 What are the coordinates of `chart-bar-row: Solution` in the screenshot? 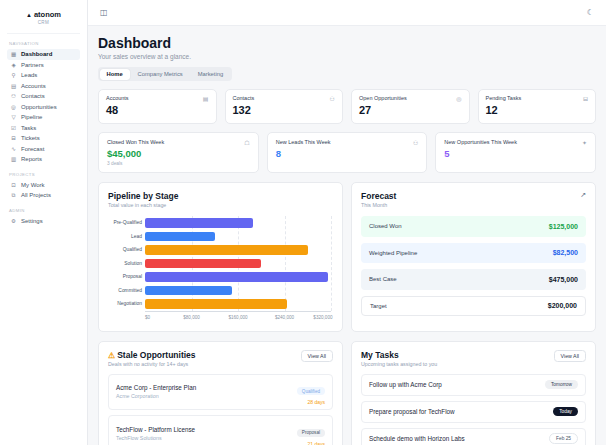 It's located at (220, 264).